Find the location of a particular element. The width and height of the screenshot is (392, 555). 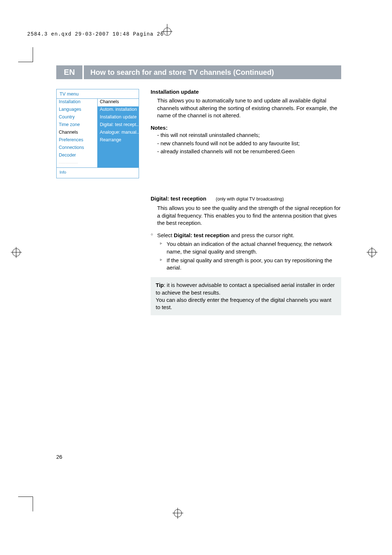

menu-item: Digital: test recept.. is located at coordinates (118, 126).